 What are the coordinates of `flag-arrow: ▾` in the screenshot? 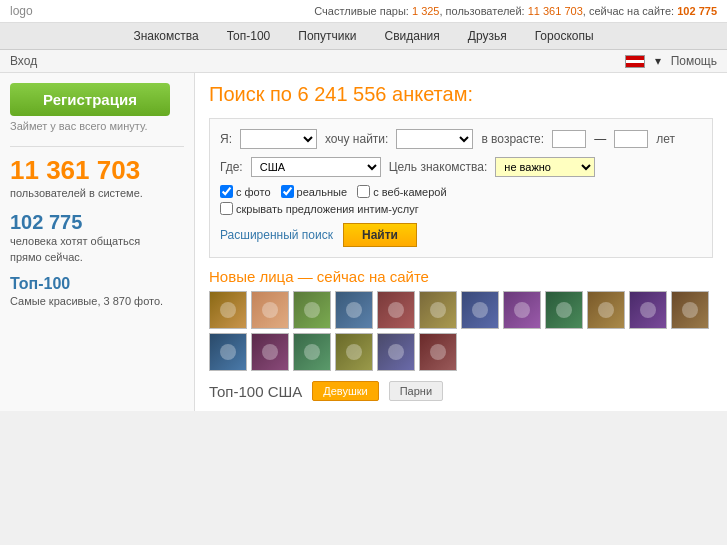 It's located at (658, 61).